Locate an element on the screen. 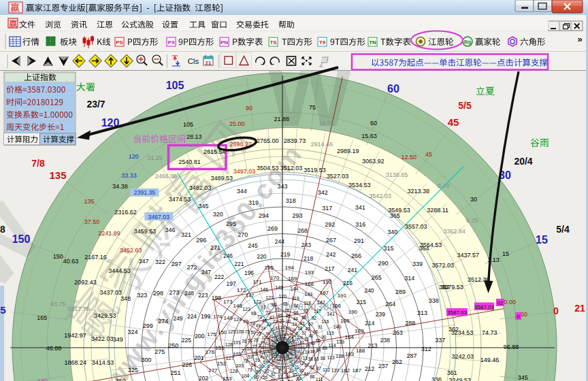  svg-text: 220 is located at coordinates (261, 256).